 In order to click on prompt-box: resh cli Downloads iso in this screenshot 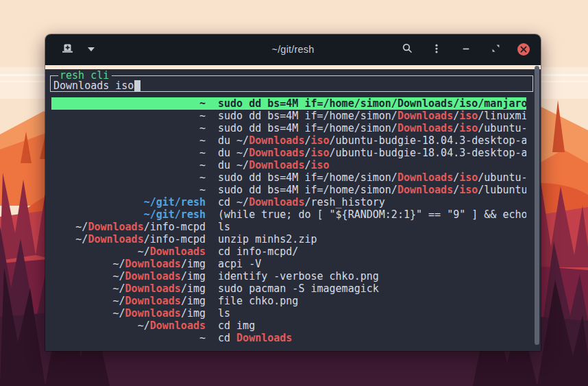, I will do `click(292, 81)`.